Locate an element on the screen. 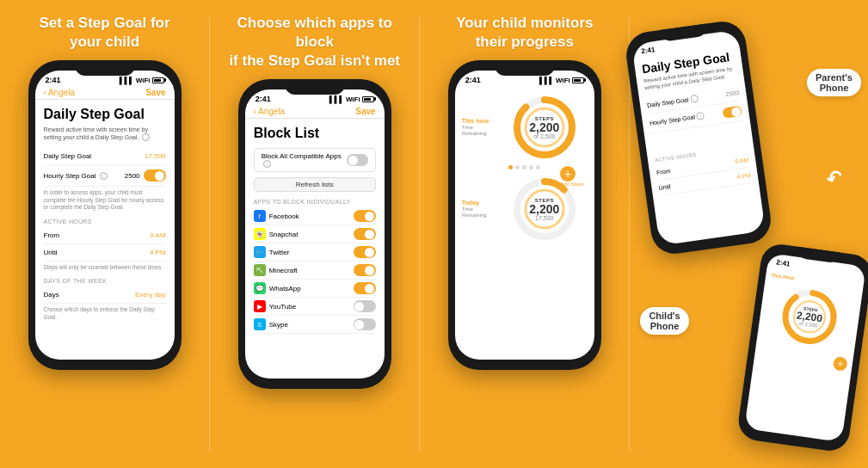  time-2: 2:41 is located at coordinates (263, 99).